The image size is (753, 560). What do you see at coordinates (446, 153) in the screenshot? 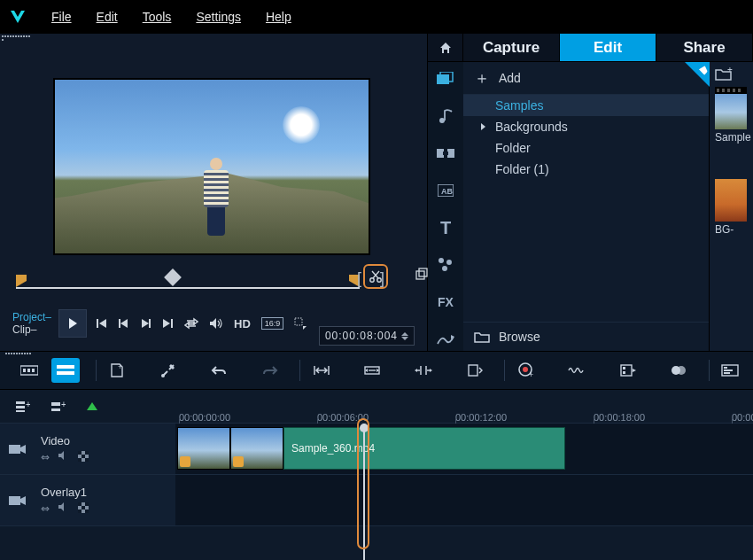
I see `rail-transitions-icon` at bounding box center [446, 153].